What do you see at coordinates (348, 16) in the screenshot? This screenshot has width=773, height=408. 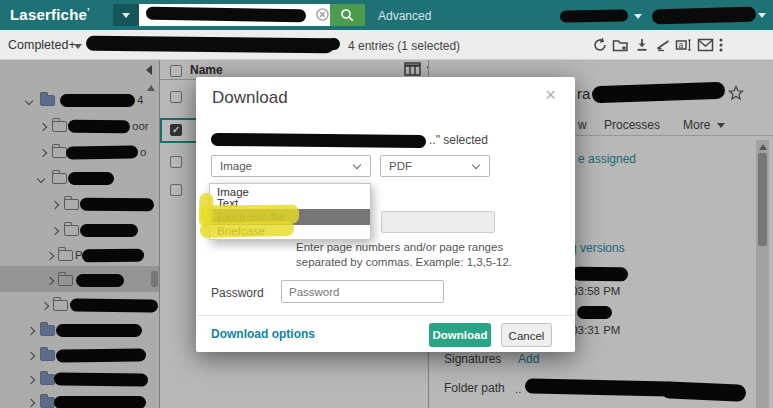 I see `search-icon` at bounding box center [348, 16].